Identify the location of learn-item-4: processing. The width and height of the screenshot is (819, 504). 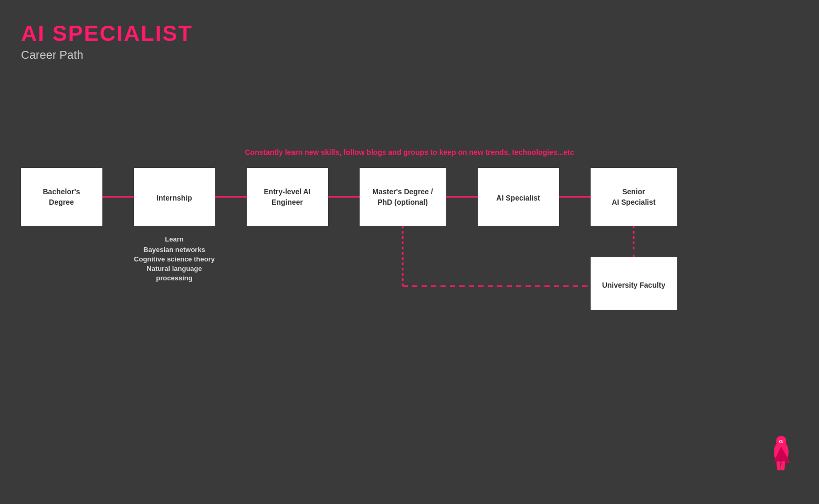
(174, 278).